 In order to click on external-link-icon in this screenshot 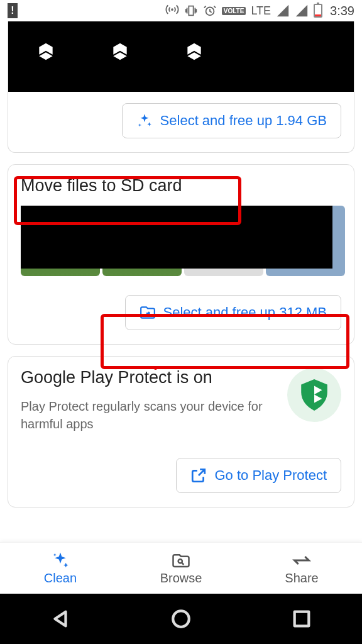, I will do `click(199, 475)`.